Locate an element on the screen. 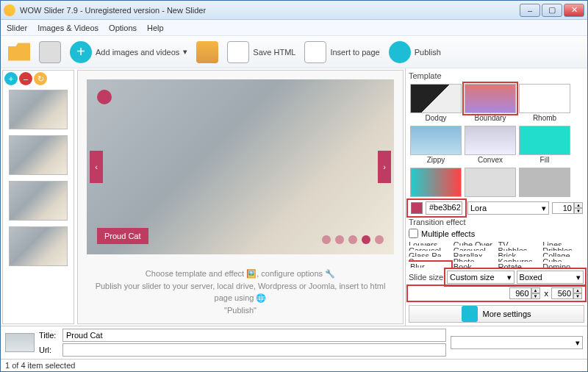 The image size is (588, 372). expand-icon is located at coordinates (104, 97).